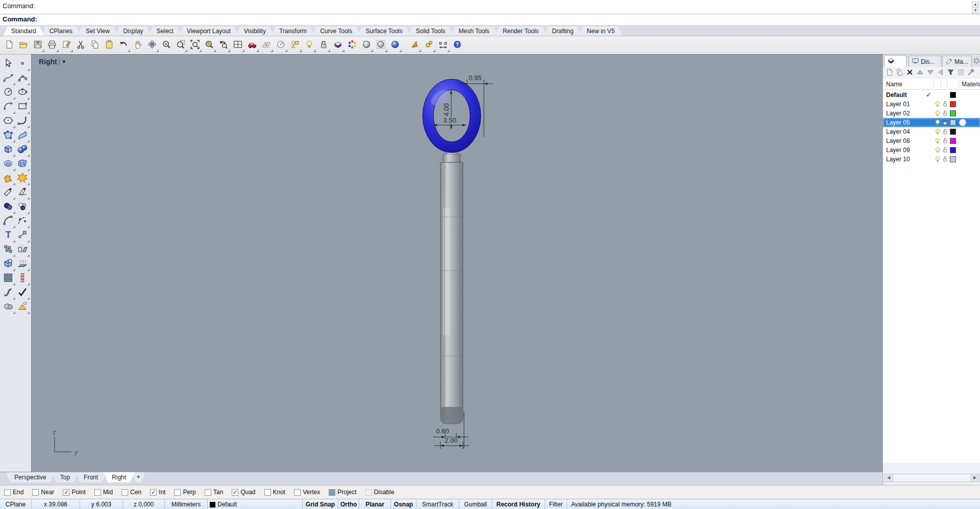 This screenshot has width=980, height=509. I want to click on extract-puzzle-tool, so click(8, 178).